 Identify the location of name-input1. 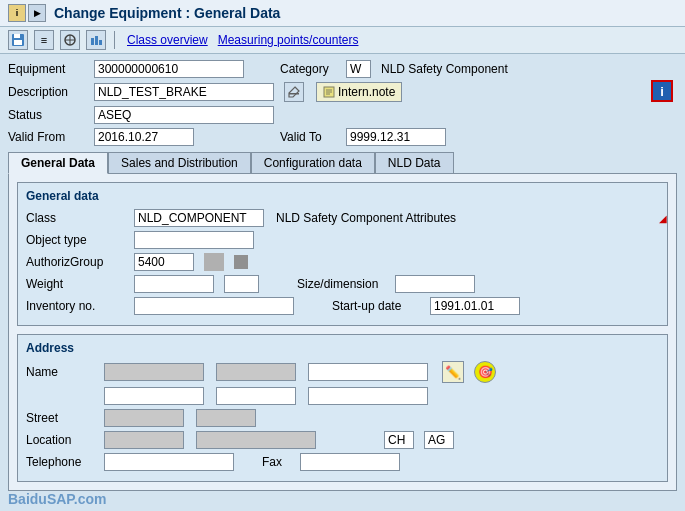
(154, 372).